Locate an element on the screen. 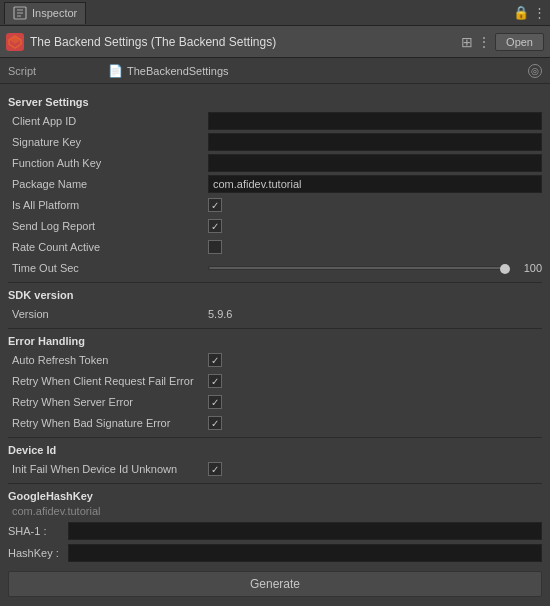 Image resolution: width=550 pixels, height=606 pixels. field-client-app-id: Client App ID is located at coordinates (275, 121).